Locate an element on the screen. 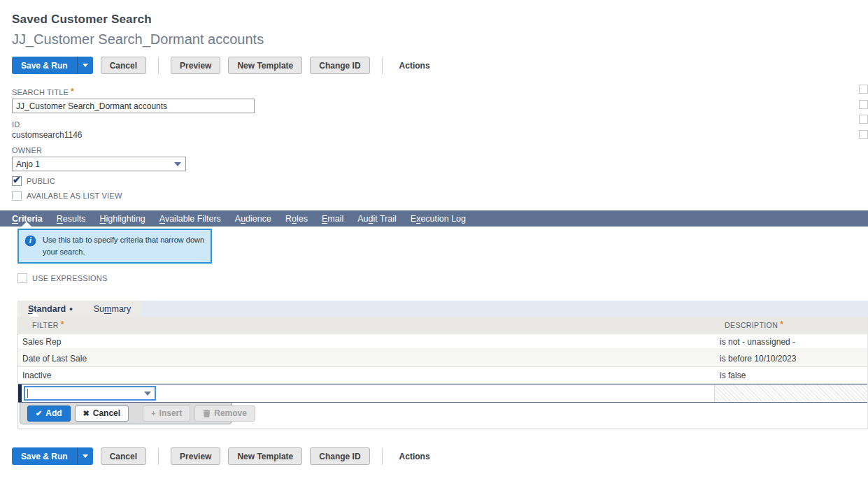 This screenshot has width=868, height=488. description-cell: is false is located at coordinates (790, 375).